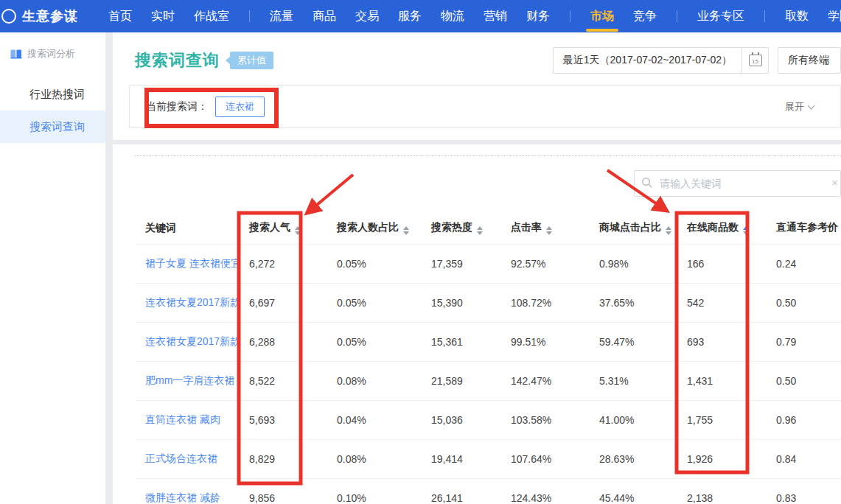 The image size is (841, 504). Describe the element at coordinates (755, 60) in the screenshot. I see `calendar-button: 15` at that location.